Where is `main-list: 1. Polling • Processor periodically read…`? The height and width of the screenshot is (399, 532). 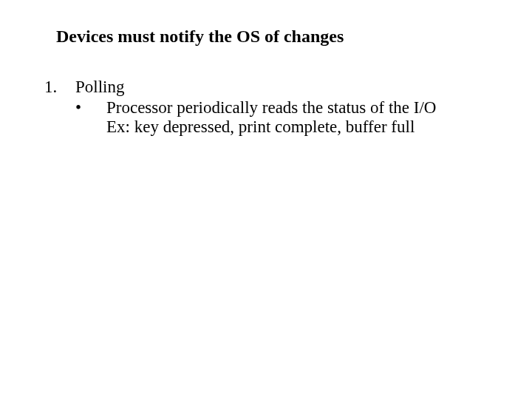
main-list: 1. Polling • Processor periodically read… is located at coordinates (288, 107).